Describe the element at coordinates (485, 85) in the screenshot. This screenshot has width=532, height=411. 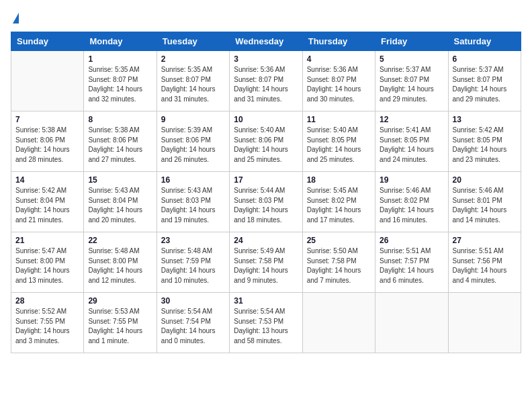
I see `day-info: Sunrise: 5:37 AM Sunset: 8:07 PM Dayligh…` at that location.